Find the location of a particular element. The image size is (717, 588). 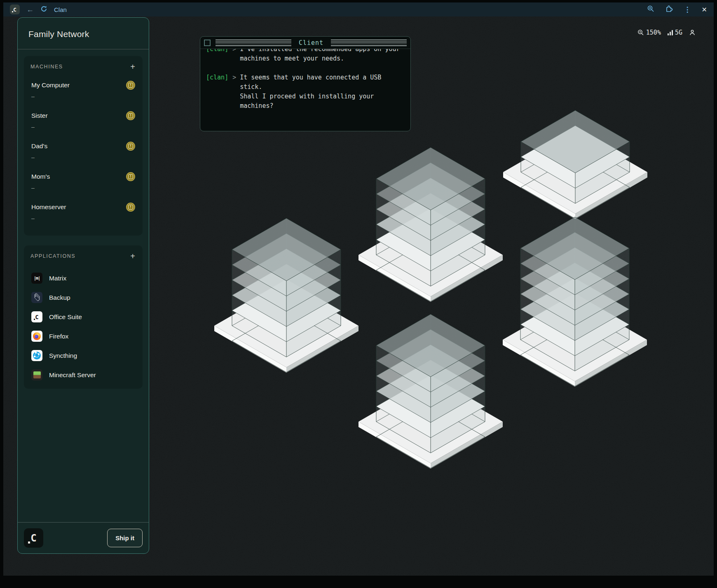

matrix-icon: |m| is located at coordinates (37, 278).